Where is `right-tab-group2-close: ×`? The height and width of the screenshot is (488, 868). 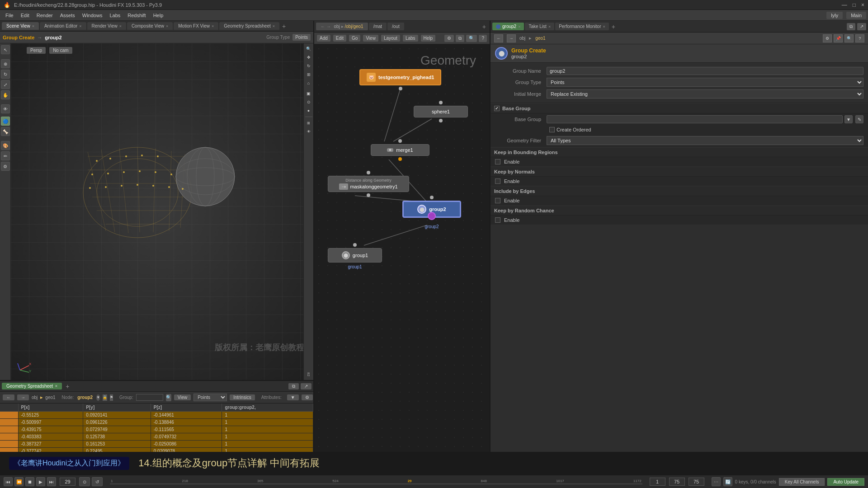
right-tab-group2-close: × is located at coordinates (519, 27).